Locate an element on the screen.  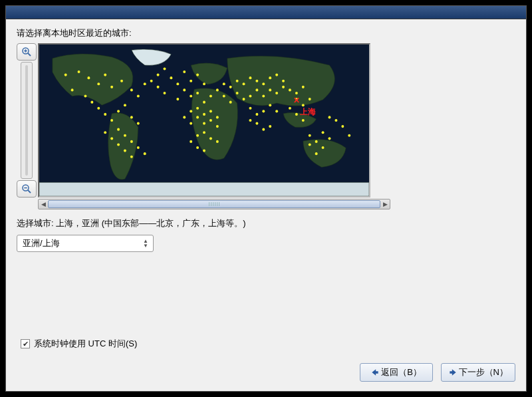
scroll-right-arrow: ▶ is located at coordinates (385, 204).